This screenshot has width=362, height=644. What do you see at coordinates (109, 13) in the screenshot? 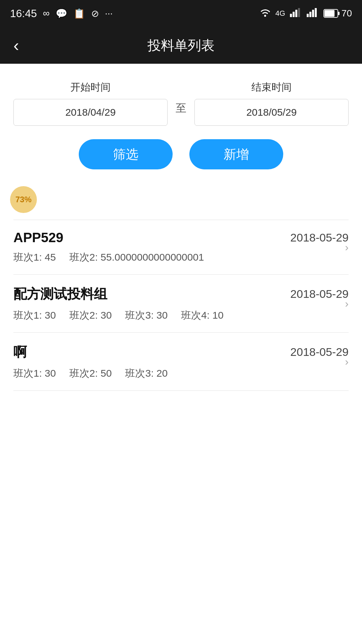
I see `more-icon: ···` at bounding box center [109, 13].